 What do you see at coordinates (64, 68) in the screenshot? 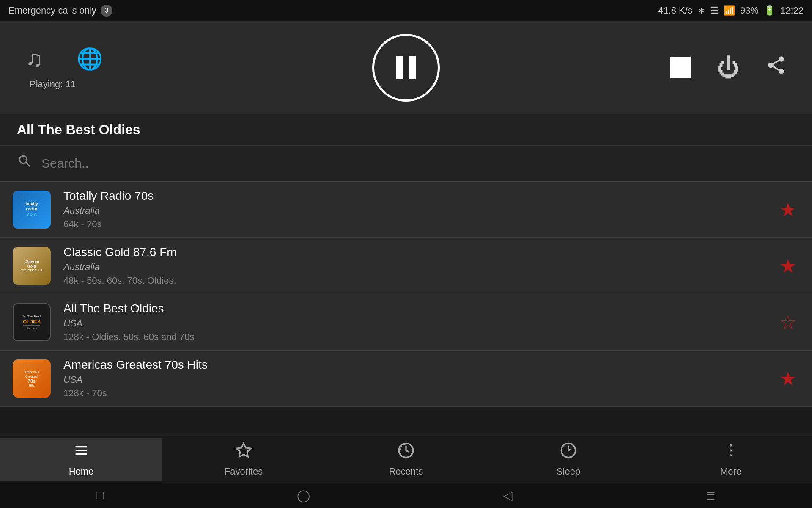
I see `header-left: ♫ 🌐 Playing: 11` at bounding box center [64, 68].